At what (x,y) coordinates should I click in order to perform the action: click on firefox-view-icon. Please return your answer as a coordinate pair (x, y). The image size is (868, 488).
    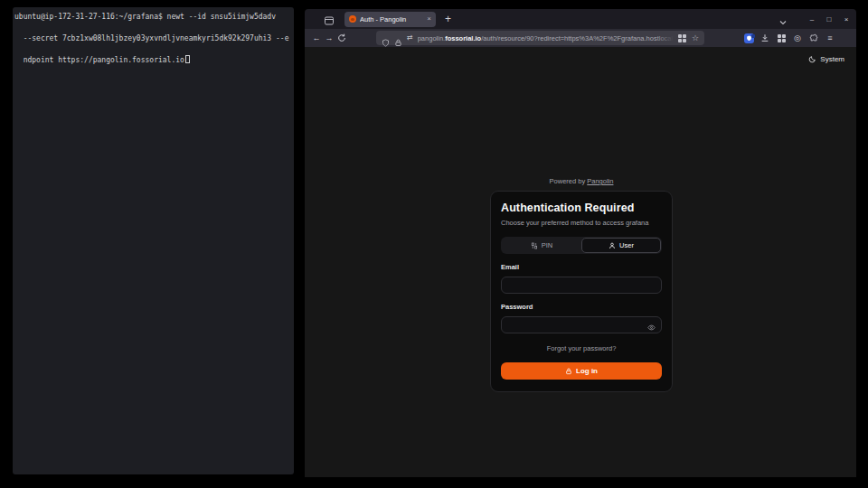
    Looking at the image, I should click on (329, 19).